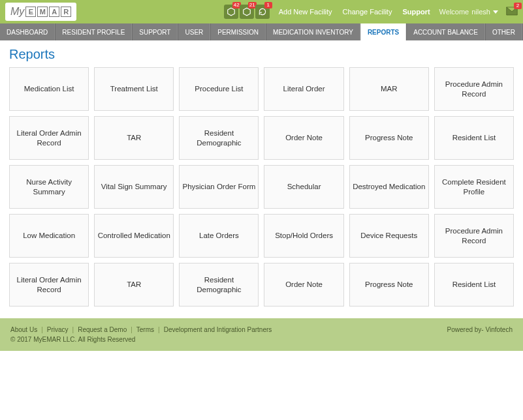  I want to click on report-card: Vital Sign Summary, so click(134, 187).